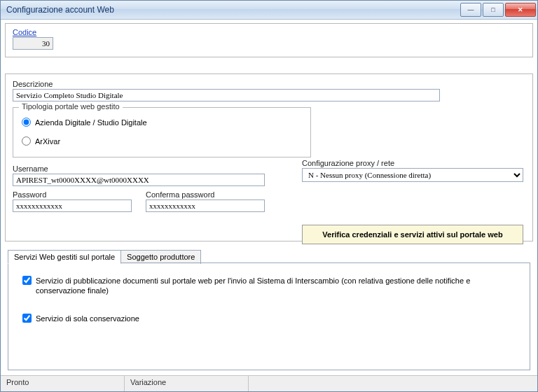 The width and height of the screenshot is (538, 392). Describe the element at coordinates (269, 10) in the screenshot. I see `titlebar: Configurazione account Web — □ ✕` at that location.